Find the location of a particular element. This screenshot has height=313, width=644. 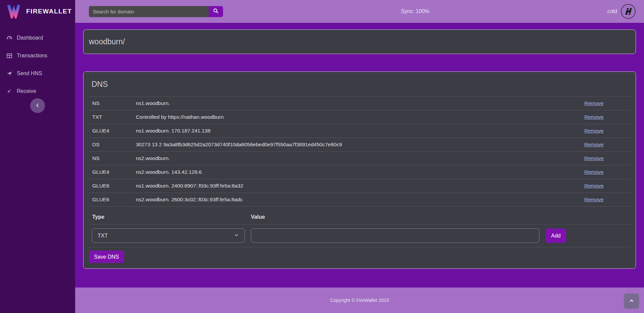

handshake-icon is located at coordinates (628, 11).